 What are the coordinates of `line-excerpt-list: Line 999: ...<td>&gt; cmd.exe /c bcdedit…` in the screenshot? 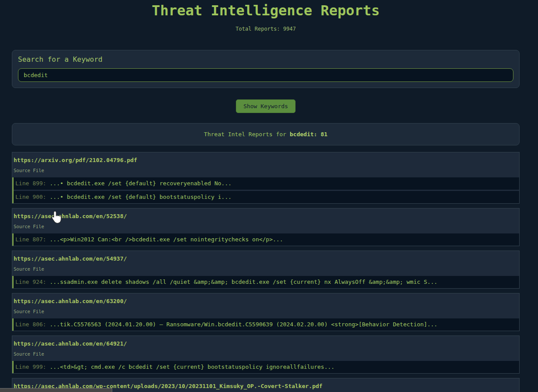 It's located at (266, 367).